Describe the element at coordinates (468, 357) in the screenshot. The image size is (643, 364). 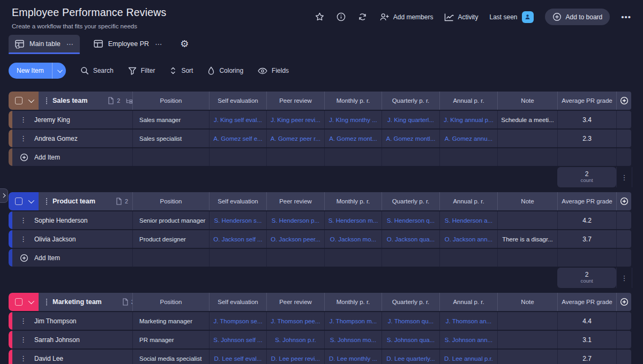
I see `cell-annual: D. Lee annual p.r.` at that location.